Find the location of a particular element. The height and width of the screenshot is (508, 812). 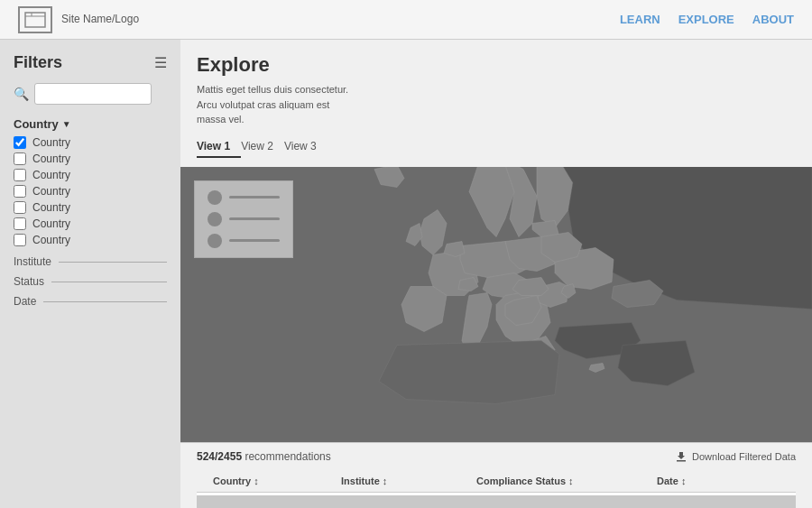

status-divider is located at coordinates (109, 282).